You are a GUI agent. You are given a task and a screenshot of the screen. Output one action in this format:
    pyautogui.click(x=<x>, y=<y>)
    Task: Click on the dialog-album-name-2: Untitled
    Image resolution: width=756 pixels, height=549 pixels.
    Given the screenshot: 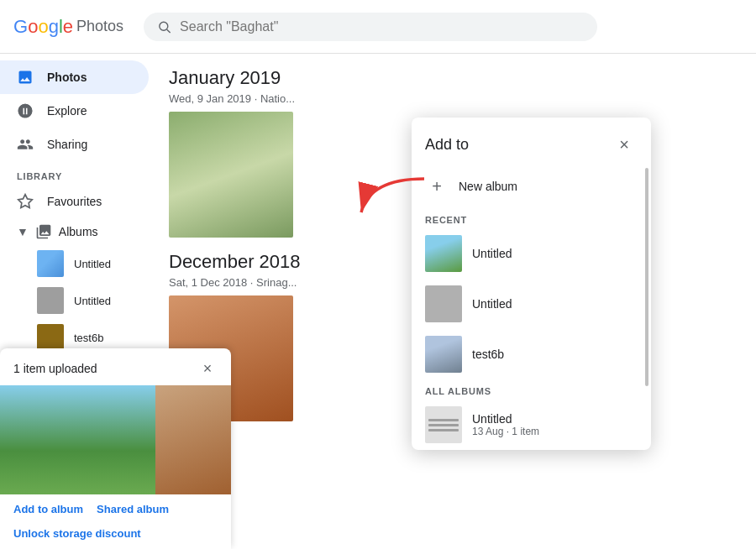 What is the action you would take?
    pyautogui.click(x=492, y=304)
    